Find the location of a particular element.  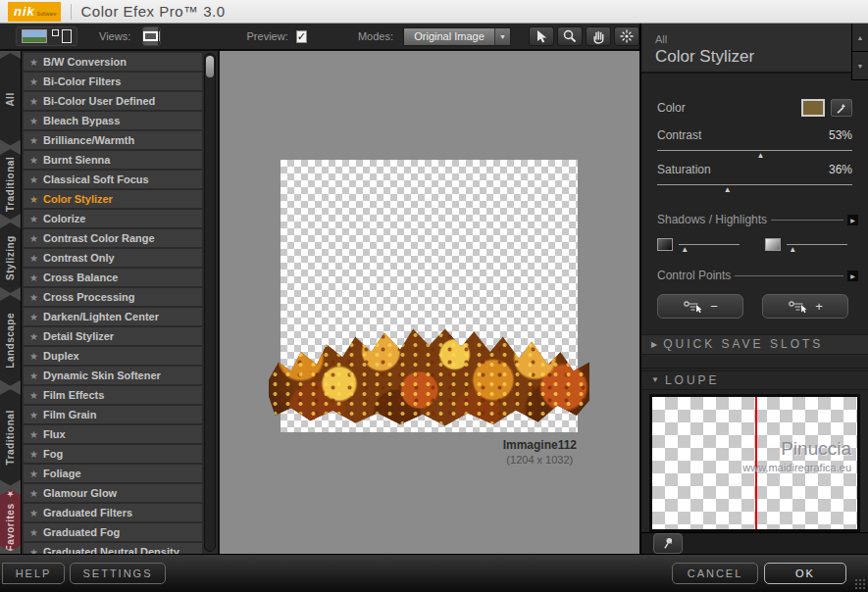

pan-tool-button is located at coordinates (598, 36).